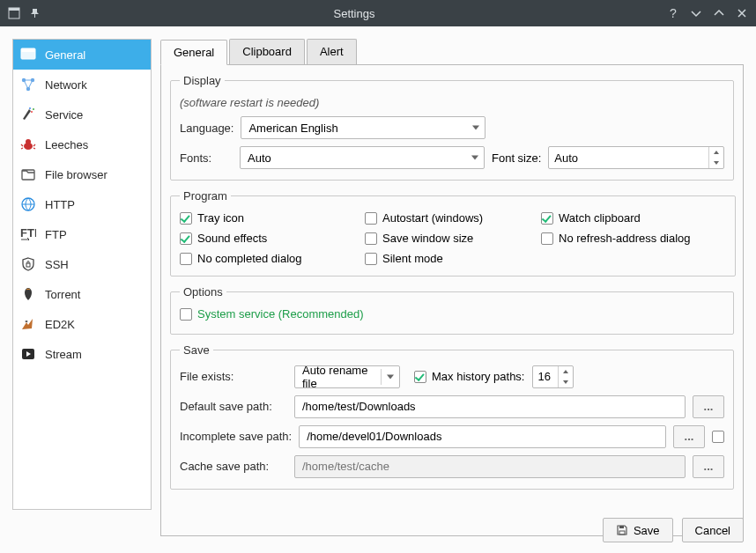 This screenshot has height=553, width=756. What do you see at coordinates (483, 437) in the screenshot?
I see `incomplete-path-input` at bounding box center [483, 437].